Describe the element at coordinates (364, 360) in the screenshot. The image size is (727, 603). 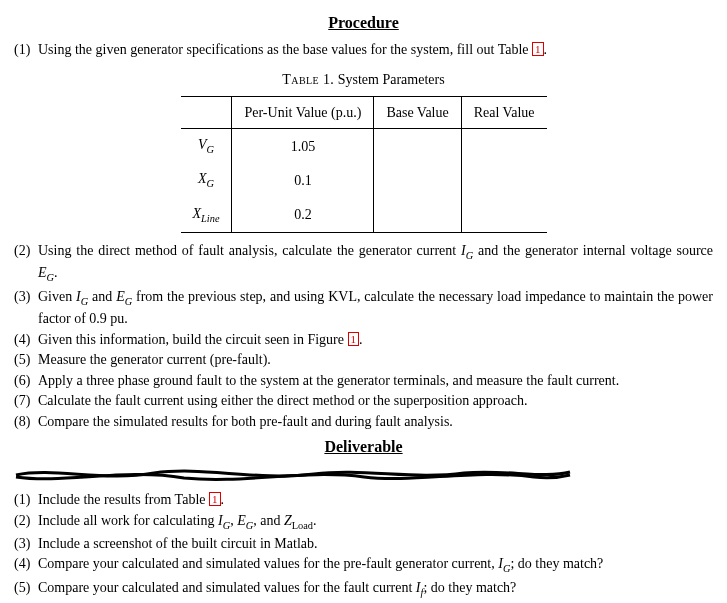
I see `procedure-item-5: (5) Measure the generator current (pre-f…` at that location.